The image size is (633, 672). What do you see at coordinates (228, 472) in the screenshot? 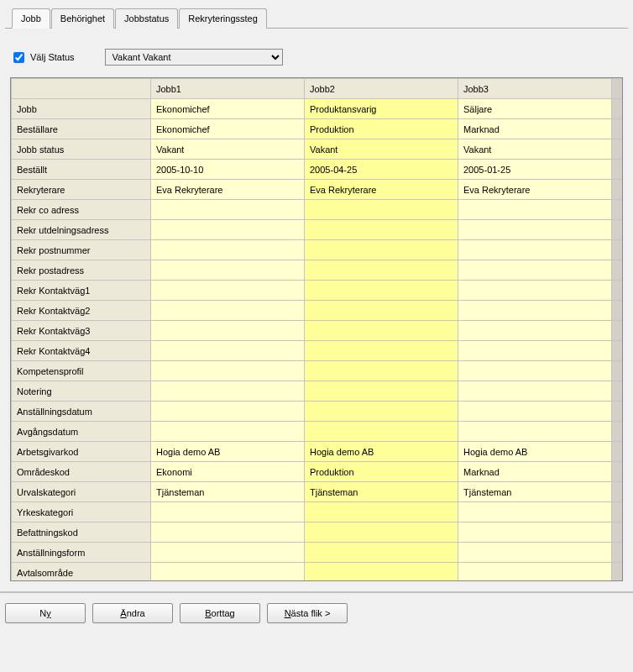
I see `grid-cell: Ekonomi` at bounding box center [228, 472].